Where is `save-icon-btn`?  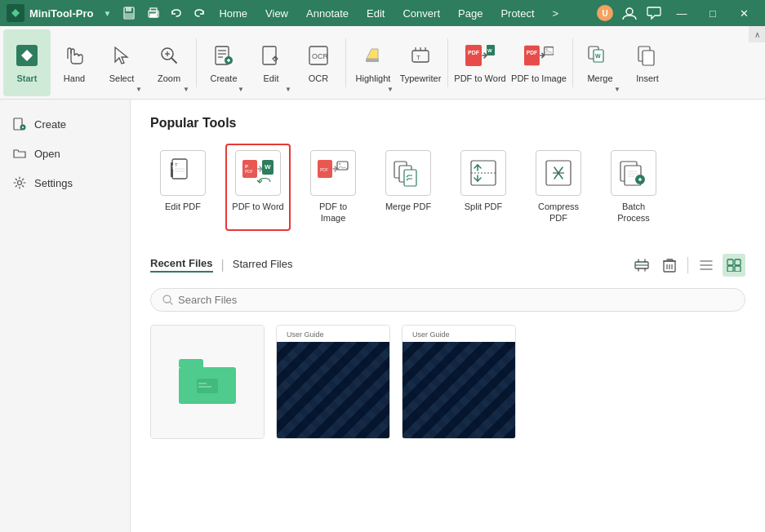
save-icon-btn is located at coordinates (129, 13).